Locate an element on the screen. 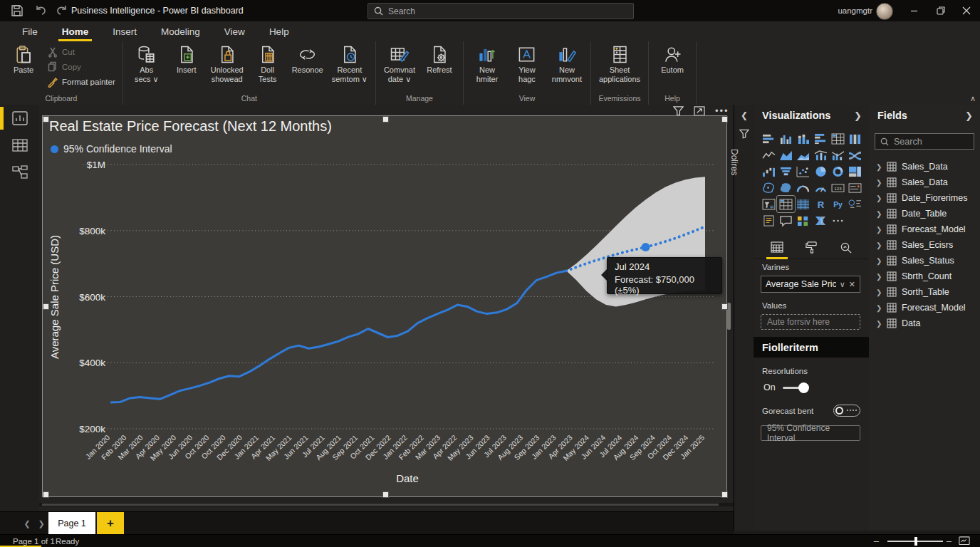  ribbon-button-refrest: Refrest is located at coordinates (439, 60).